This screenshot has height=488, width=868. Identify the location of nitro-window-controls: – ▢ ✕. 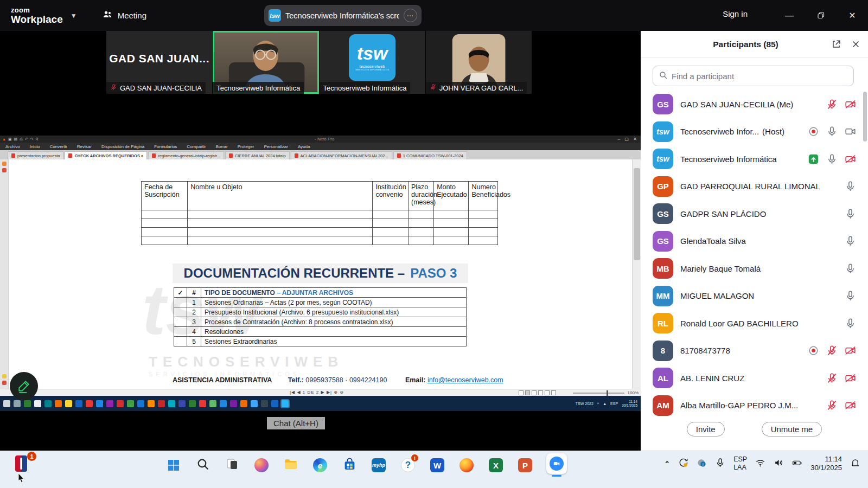
(628, 139).